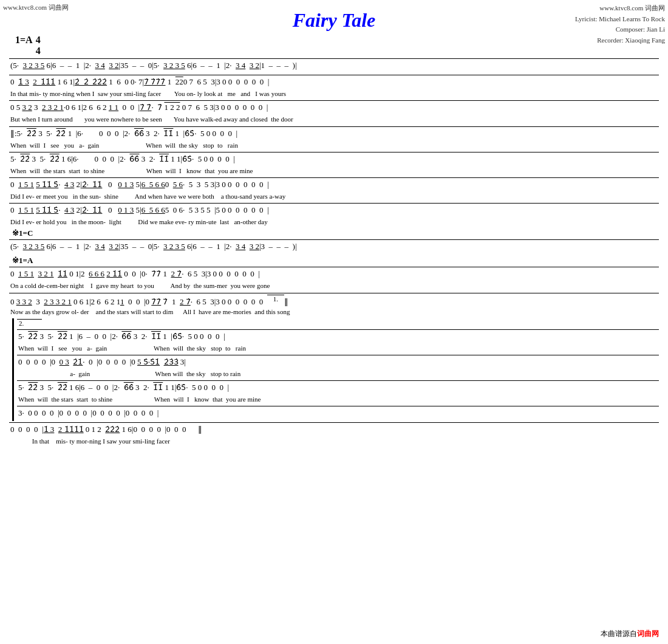 The width and height of the screenshot is (668, 644). Describe the element at coordinates (29, 323) in the screenshot. I see `ending-2-label: 2.` at that location.